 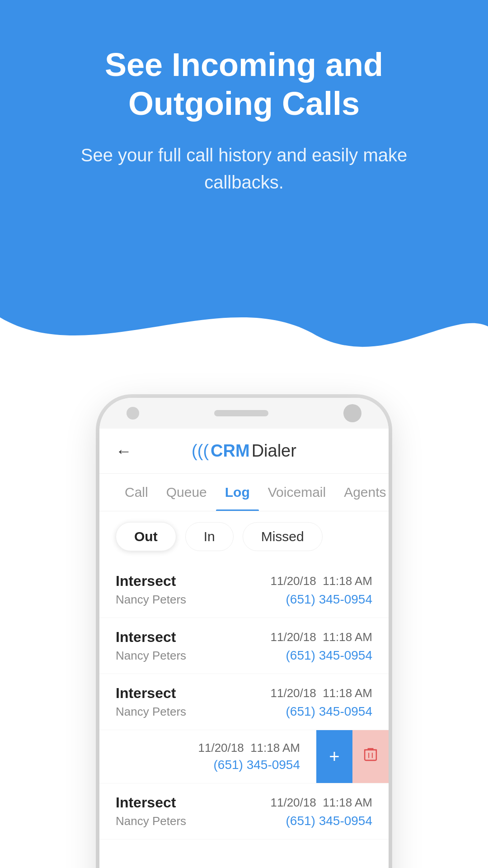 I want to click on nav-tabs: Call Queue Log Voicemail Agents Conta..., so click(x=244, y=493).